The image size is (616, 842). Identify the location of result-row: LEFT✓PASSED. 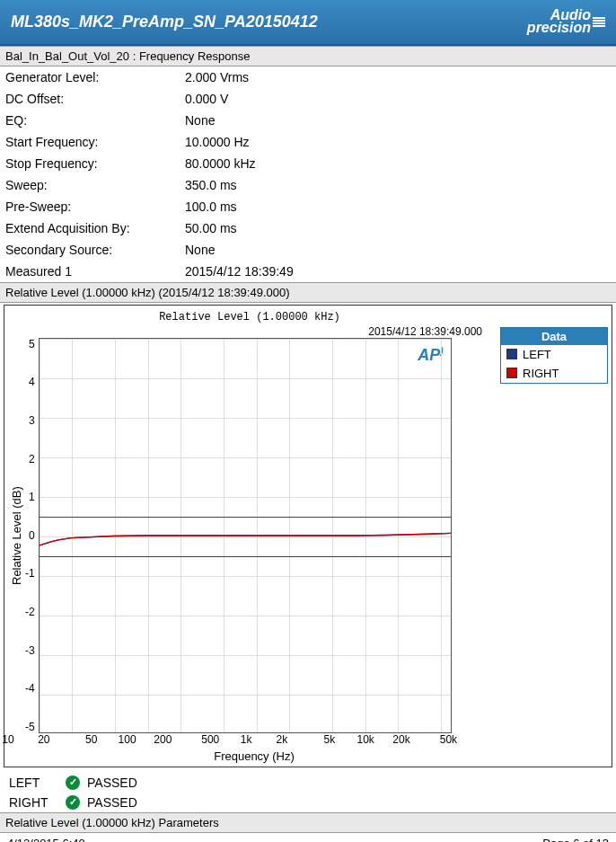
(308, 783).